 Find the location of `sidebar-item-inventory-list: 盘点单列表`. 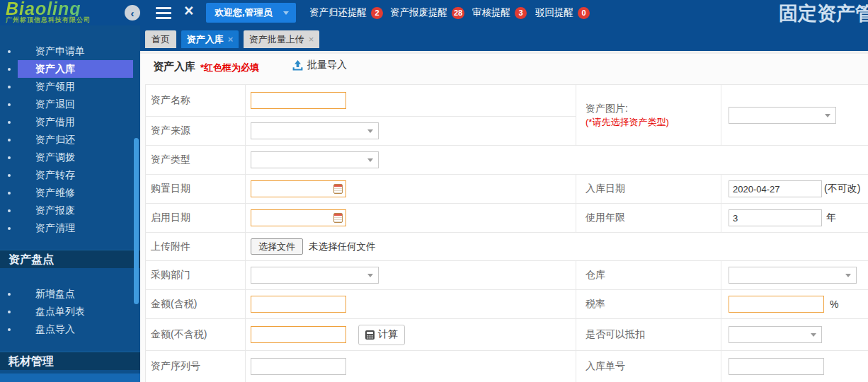

sidebar-item-inventory-list: 盘点单列表 is located at coordinates (70, 311).